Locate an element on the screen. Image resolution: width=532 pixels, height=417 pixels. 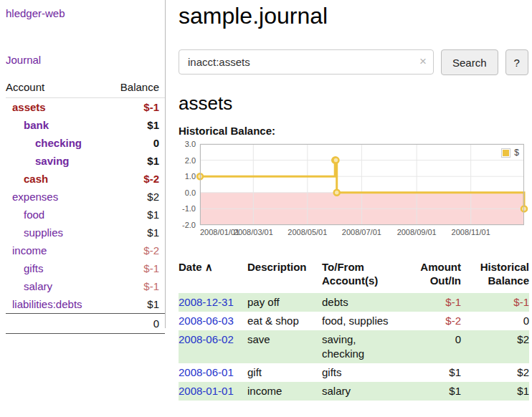
y-tick-label: 2.0 is located at coordinates (191, 160).